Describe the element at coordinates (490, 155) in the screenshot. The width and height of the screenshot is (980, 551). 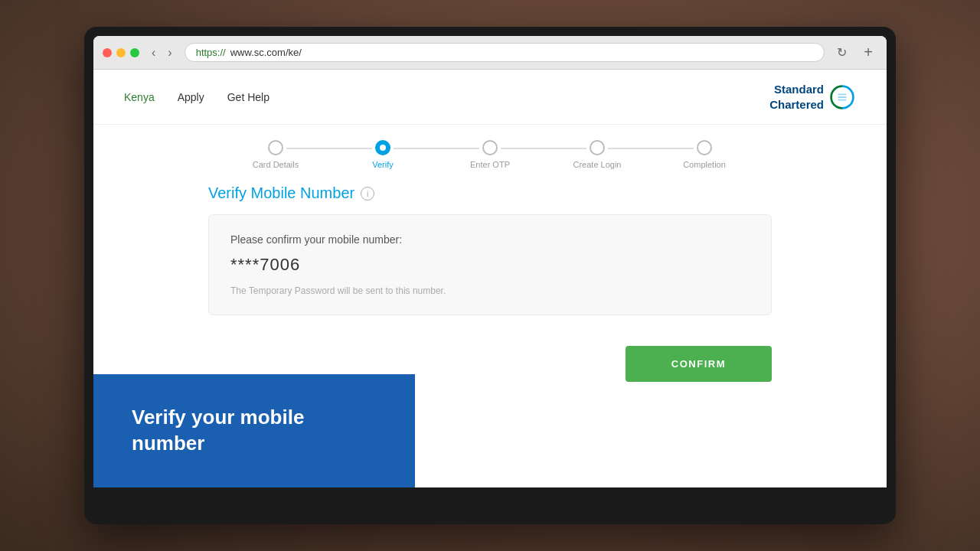
I see `steps-container: Card Details Verify Enter OTP C` at that location.